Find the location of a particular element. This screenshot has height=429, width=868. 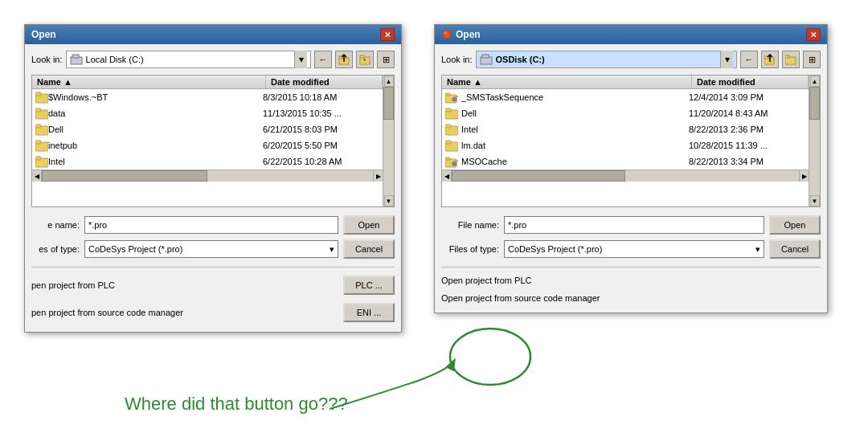

left-eni-label: pen project from source code manager is located at coordinates (108, 313).